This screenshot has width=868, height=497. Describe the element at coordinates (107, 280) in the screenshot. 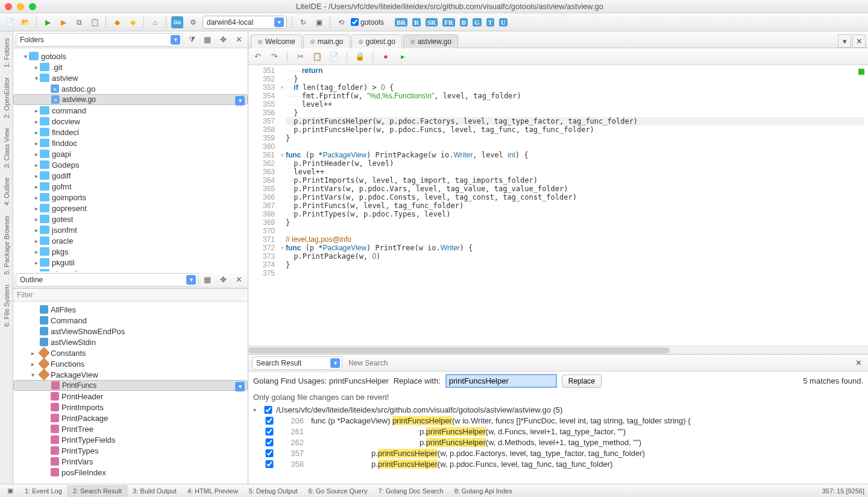

I see `outline-selector: Outline` at that location.